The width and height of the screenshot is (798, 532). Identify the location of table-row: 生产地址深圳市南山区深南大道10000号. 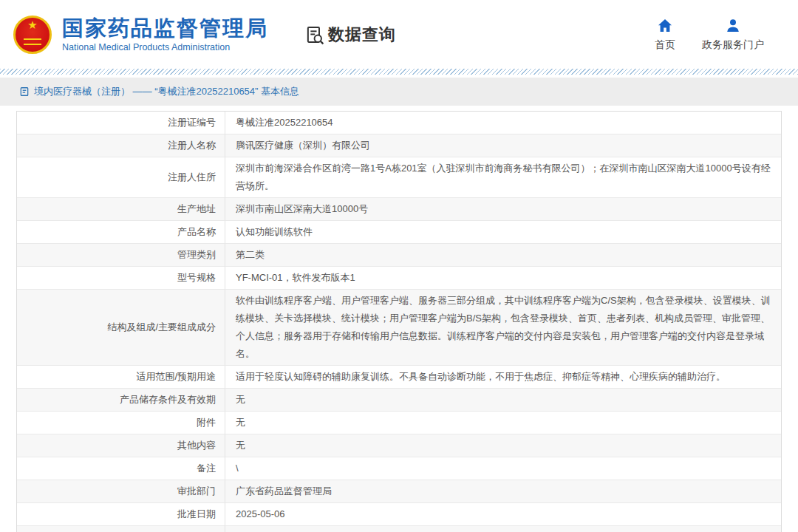
(399, 210).